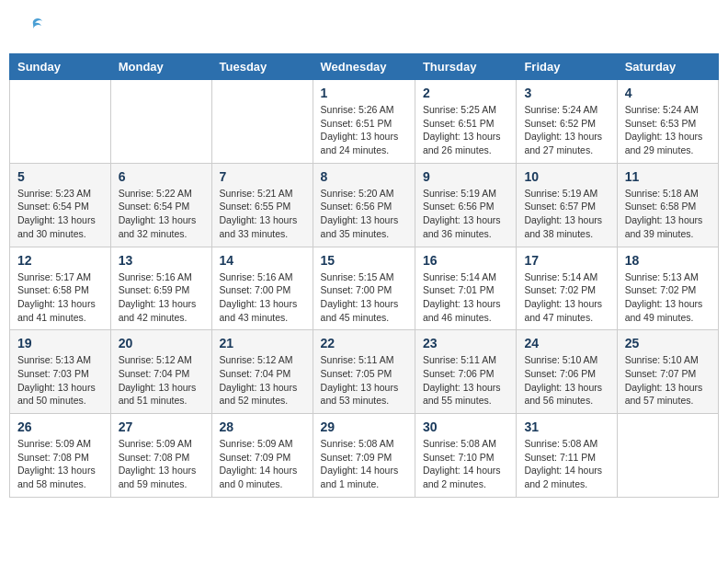  What do you see at coordinates (162, 427) in the screenshot?
I see `day-number: 27` at bounding box center [162, 427].